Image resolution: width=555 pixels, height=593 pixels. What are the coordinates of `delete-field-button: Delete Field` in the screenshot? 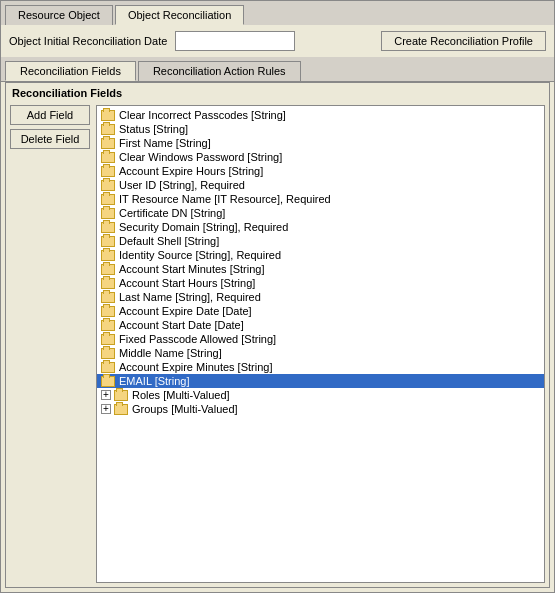 It's located at (50, 139).